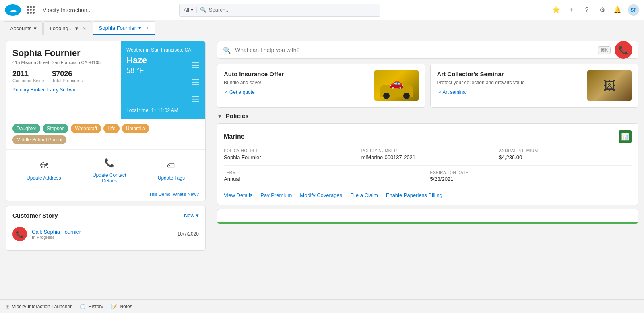 Image resolution: width=644 pixels, height=313 pixels. Describe the element at coordinates (105, 234) in the screenshot. I see `story-item: 📞 Call: Sophia Fournier In Progress 10/7…` at that location.